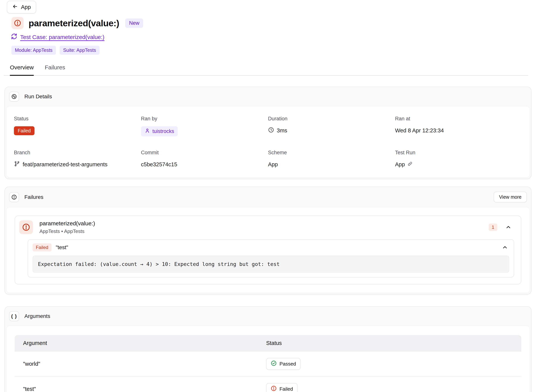  Describe the element at coordinates (159, 131) in the screenshot. I see `user-pill: tuistrocks` at that location.